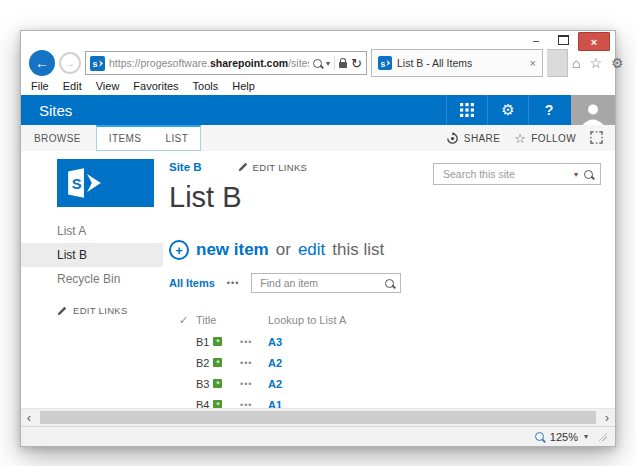 The height and width of the screenshot is (466, 636). Describe the element at coordinates (318, 283) in the screenshot. I see `find-item-input` at that location.